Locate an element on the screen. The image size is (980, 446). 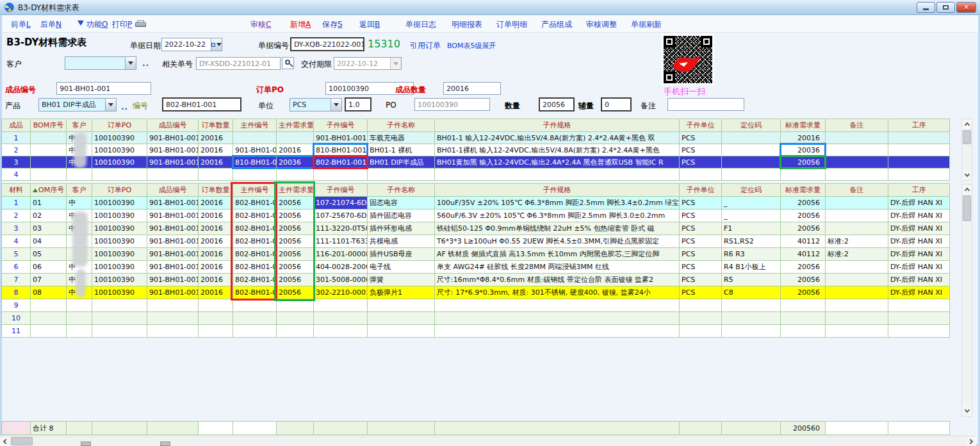
cell: DY-后焊 HAN XI is located at coordinates (919, 280).